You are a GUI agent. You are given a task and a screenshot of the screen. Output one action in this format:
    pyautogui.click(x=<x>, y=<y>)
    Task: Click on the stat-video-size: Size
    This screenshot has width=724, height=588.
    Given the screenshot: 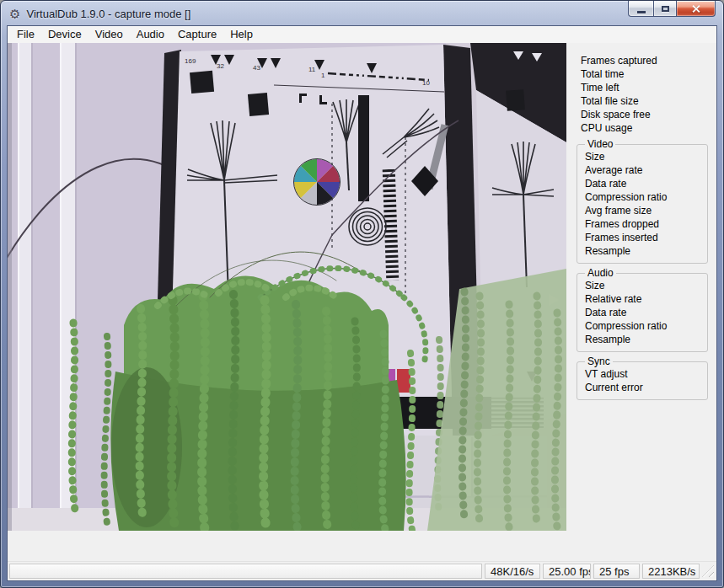 What is the action you would take?
    pyautogui.click(x=646, y=157)
    